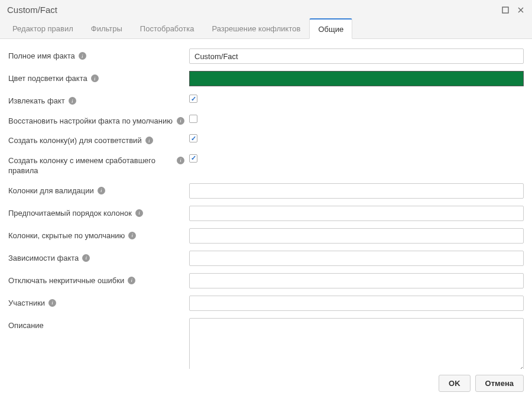 The width and height of the screenshot is (532, 399). What do you see at coordinates (43, 28) in the screenshot?
I see `tab-rule-editor: Редактор правил` at bounding box center [43, 28].